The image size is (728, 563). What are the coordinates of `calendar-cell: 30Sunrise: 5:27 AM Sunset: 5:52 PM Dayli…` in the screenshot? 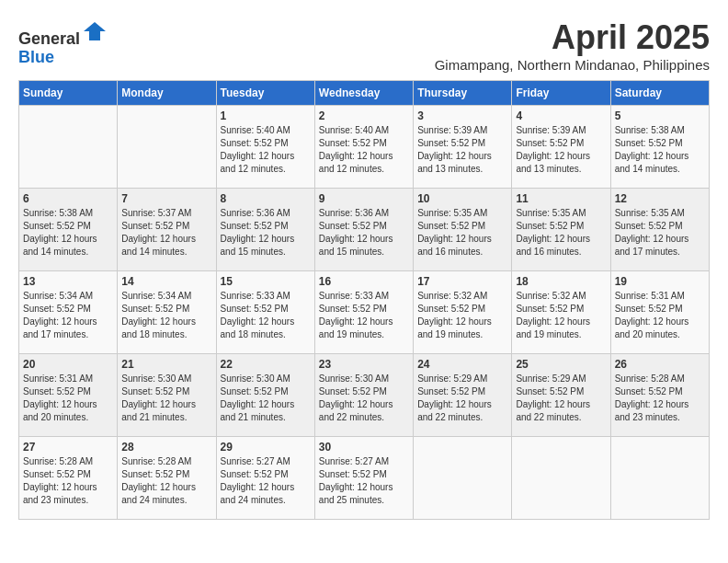 It's located at (364, 478).